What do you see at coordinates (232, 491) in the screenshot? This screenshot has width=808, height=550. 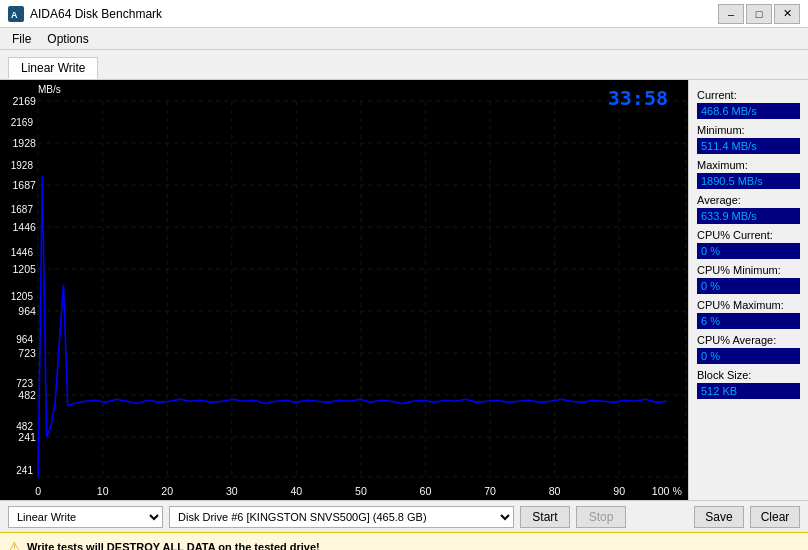 I see `svg-text: 30` at bounding box center [232, 491].